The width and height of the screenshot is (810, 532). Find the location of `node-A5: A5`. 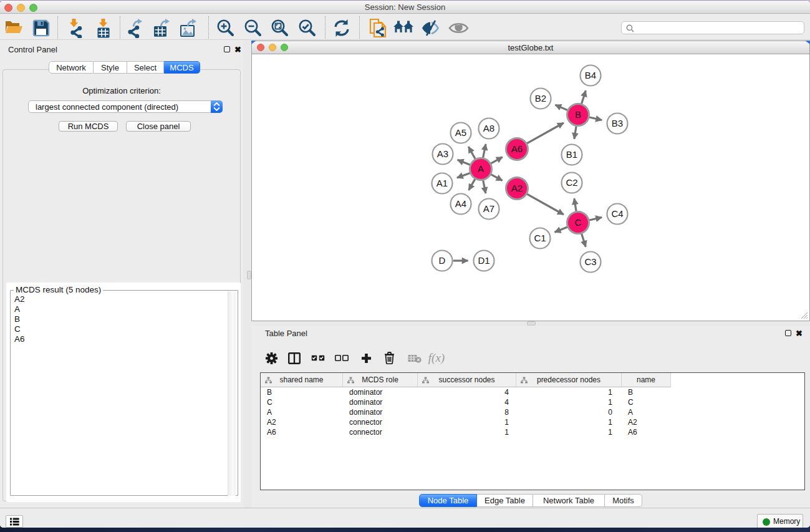

node-A5: A5 is located at coordinates (461, 133).